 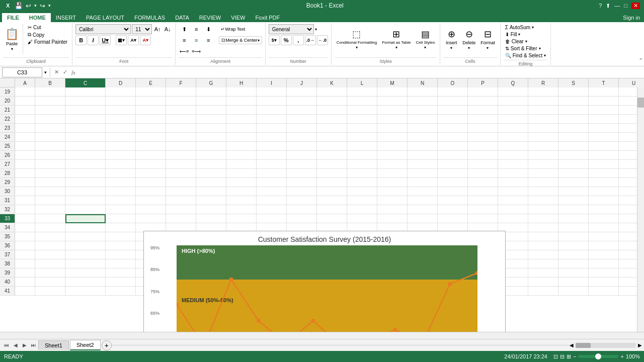 I want to click on col-header-t: T, so click(x=604, y=83).